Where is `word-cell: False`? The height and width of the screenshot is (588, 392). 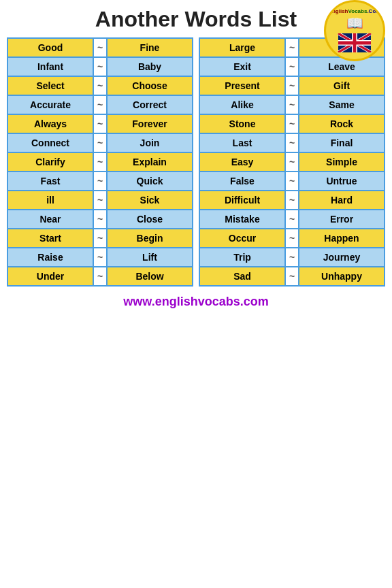
word-cell: False is located at coordinates (242, 181).